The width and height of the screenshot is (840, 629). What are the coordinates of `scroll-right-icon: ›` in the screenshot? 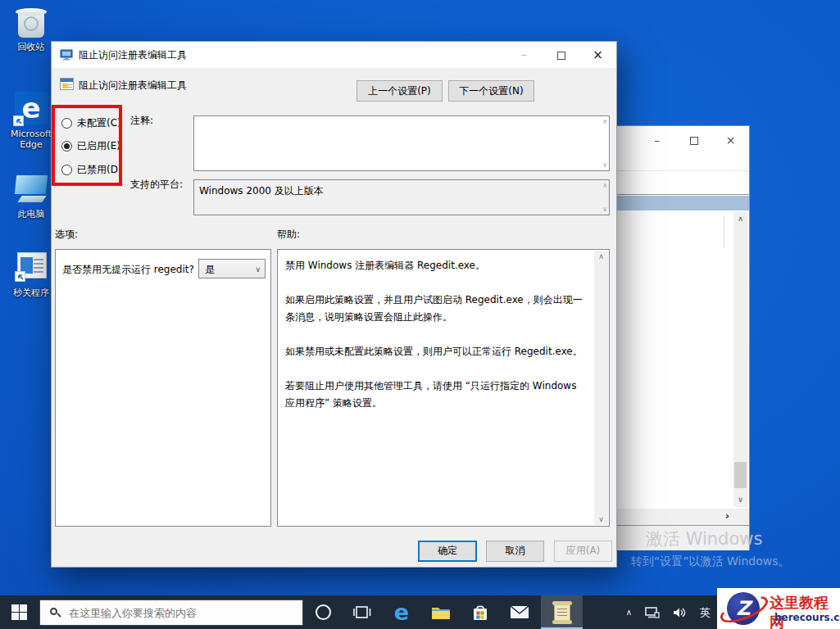 It's located at (728, 516).